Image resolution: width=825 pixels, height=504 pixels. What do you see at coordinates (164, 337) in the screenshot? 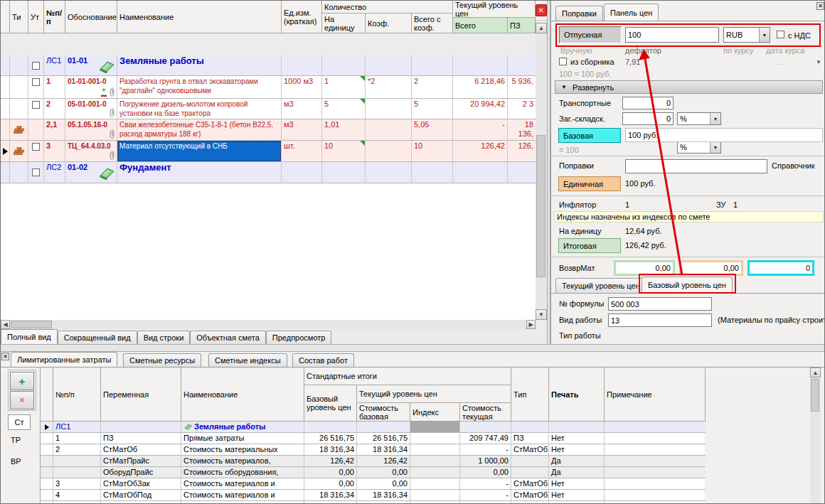
I see `tab-row-view: Вид строки` at bounding box center [164, 337].